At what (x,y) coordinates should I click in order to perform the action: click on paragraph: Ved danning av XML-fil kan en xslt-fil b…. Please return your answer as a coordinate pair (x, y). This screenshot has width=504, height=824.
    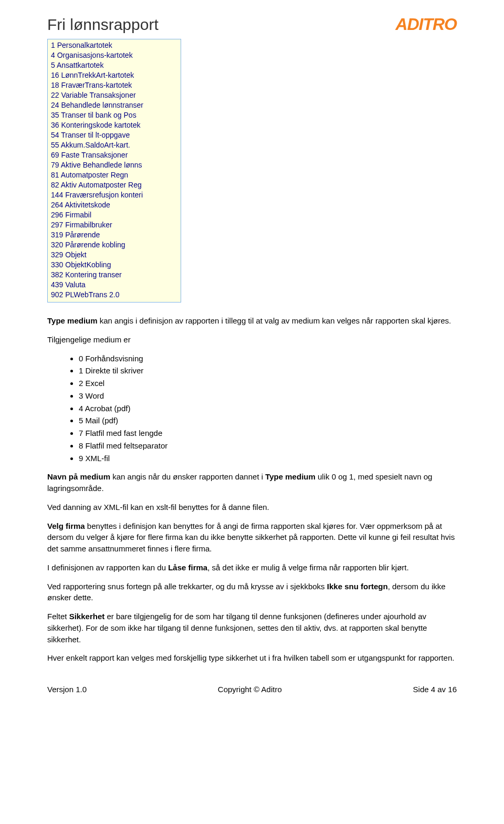
    Looking at the image, I should click on (252, 507).